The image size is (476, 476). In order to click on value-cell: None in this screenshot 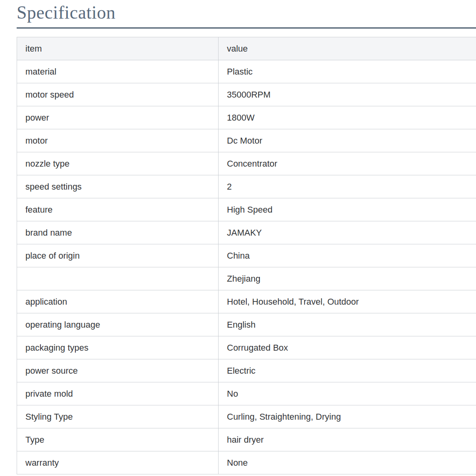, I will do `click(347, 463)`.